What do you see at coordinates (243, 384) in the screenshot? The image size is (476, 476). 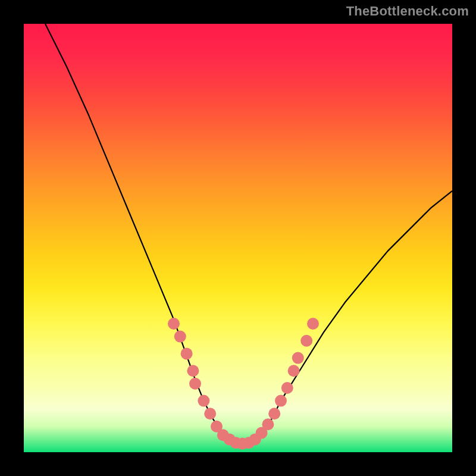 I see `markers-layer` at bounding box center [243, 384].